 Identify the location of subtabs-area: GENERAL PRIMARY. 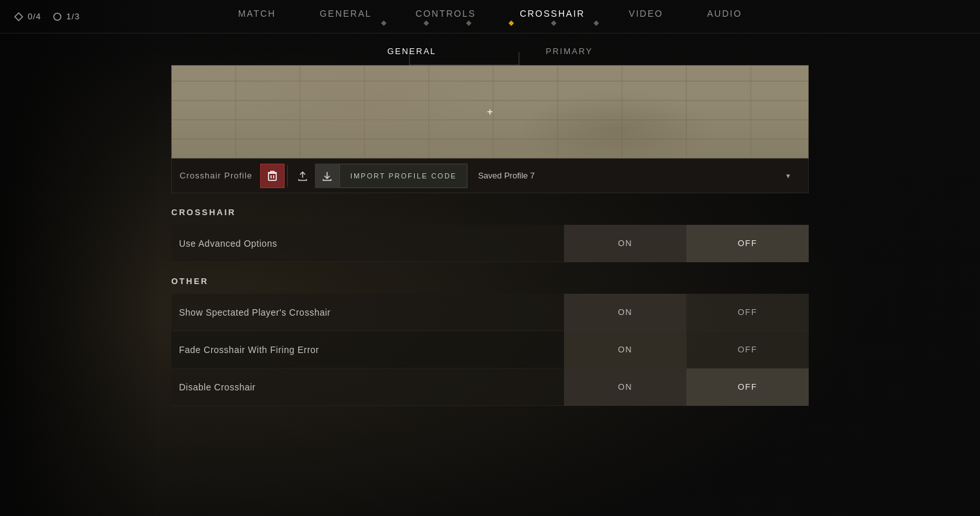
(490, 45).